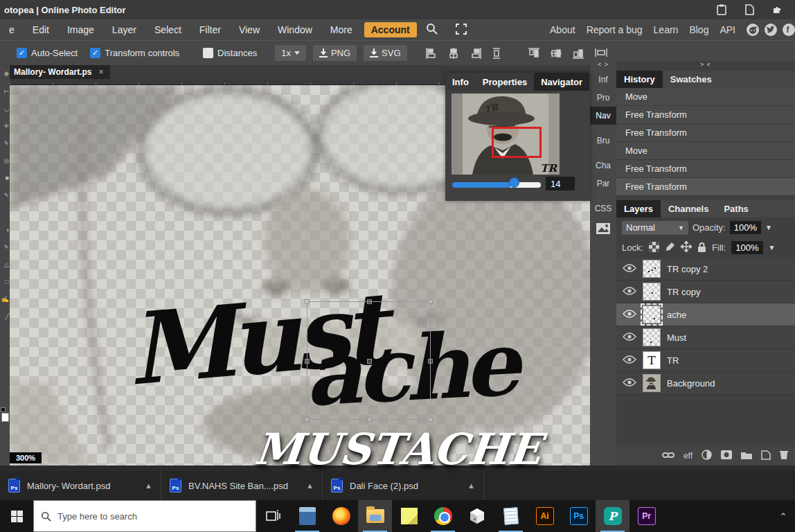 The height and width of the screenshot is (532, 795). I want to click on facebook-icon: f, so click(789, 30).